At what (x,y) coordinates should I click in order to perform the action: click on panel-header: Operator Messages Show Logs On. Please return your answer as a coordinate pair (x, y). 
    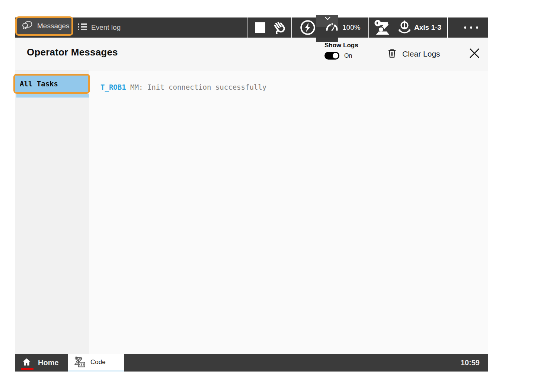
    Looking at the image, I should click on (252, 54).